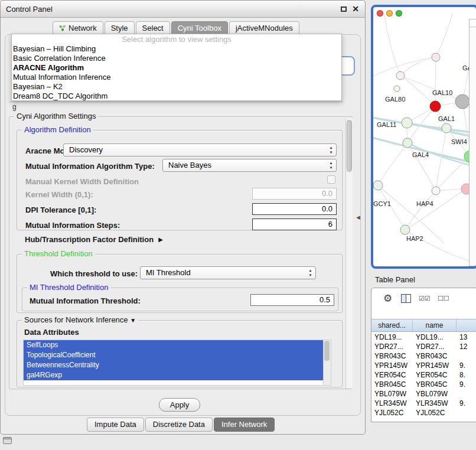  I want to click on mi-threshold-field: 0.5, so click(292, 300).